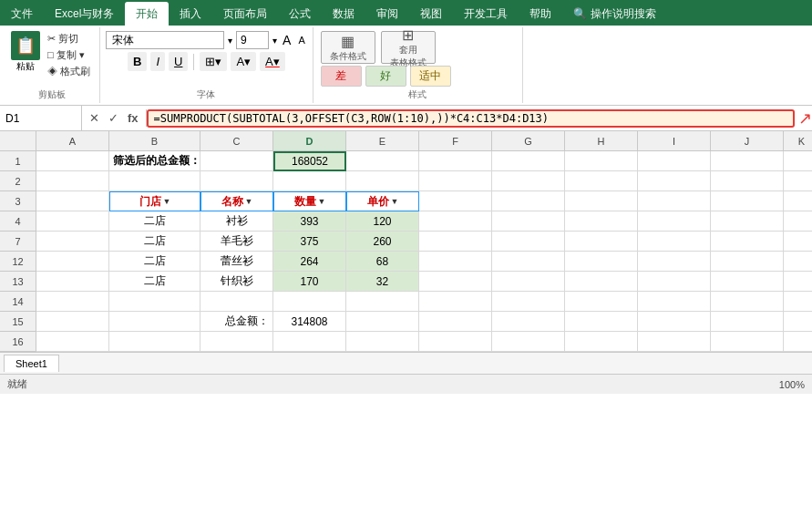  I want to click on cell-i13, so click(674, 282).